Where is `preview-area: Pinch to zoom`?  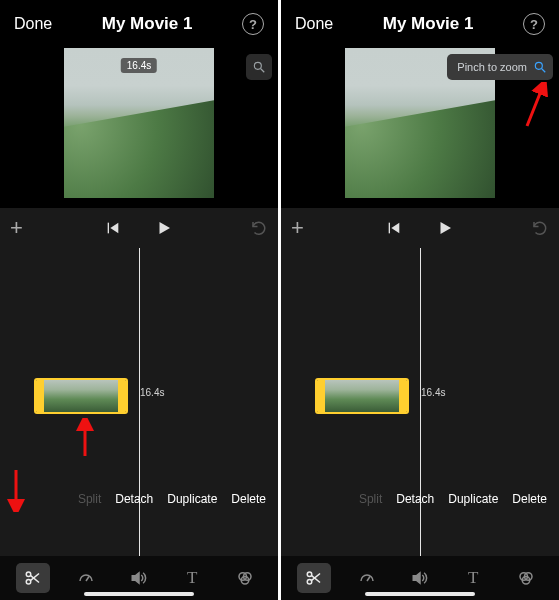
preview-area: Pinch to zoom is located at coordinates (420, 128).